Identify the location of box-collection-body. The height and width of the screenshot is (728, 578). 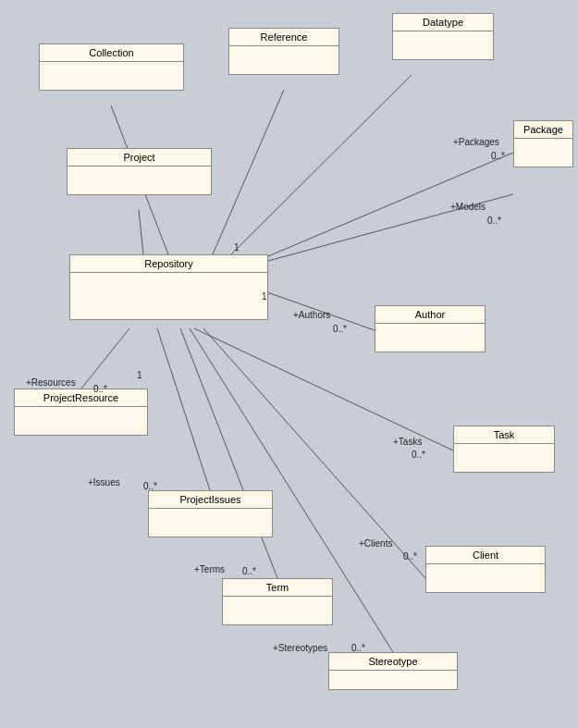
(111, 76).